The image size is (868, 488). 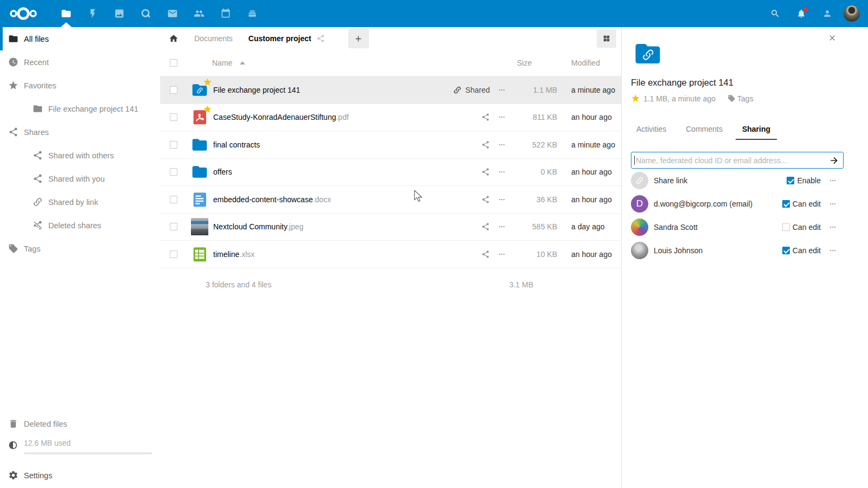 What do you see at coordinates (809, 181) in the screenshot?
I see `share-permission-label: Enable` at bounding box center [809, 181].